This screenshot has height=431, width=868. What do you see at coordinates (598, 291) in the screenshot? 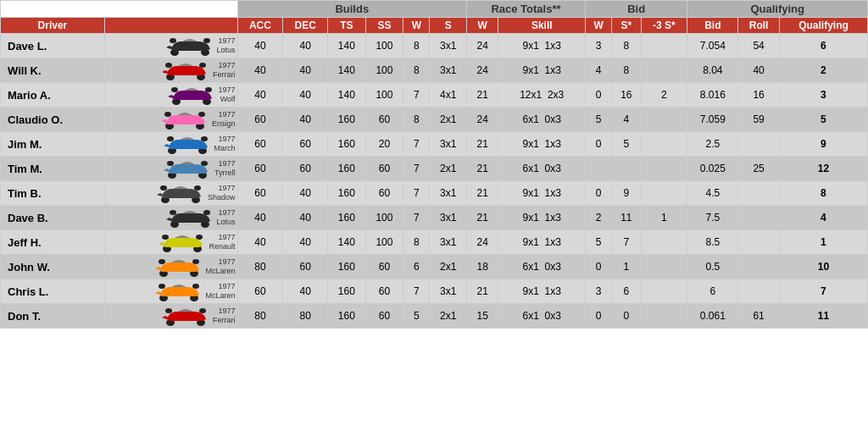
I see `w-bid-value: 3` at bounding box center [598, 291].